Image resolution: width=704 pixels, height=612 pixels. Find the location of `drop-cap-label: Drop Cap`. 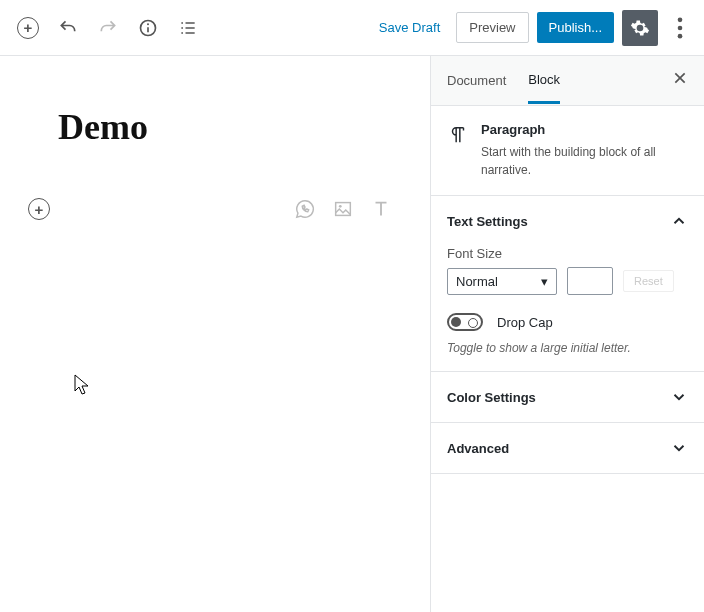

drop-cap-label: Drop Cap is located at coordinates (525, 322).